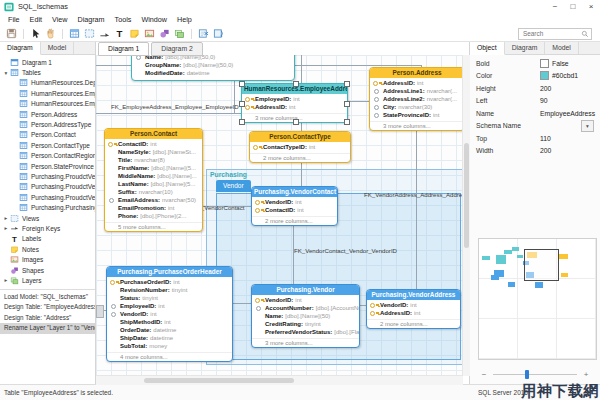 This screenshot has height=400, width=600. What do you see at coordinates (586, 374) in the screenshot?
I see `zoom-in-button: +` at bounding box center [586, 374].